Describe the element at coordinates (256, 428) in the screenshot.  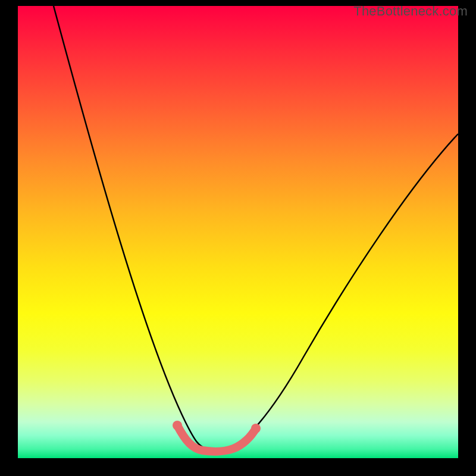
I see `highlight-right-dot` at that location.